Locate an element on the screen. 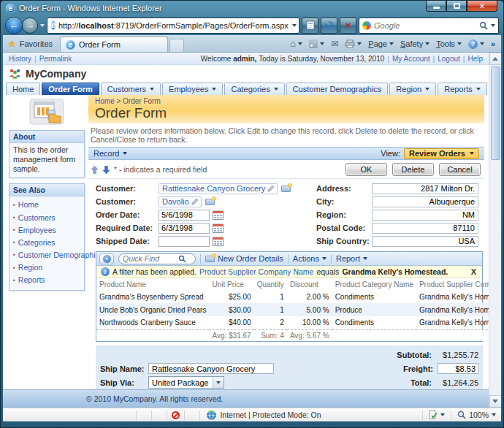 The image size is (504, 428). postal-code-input is located at coordinates (425, 228).